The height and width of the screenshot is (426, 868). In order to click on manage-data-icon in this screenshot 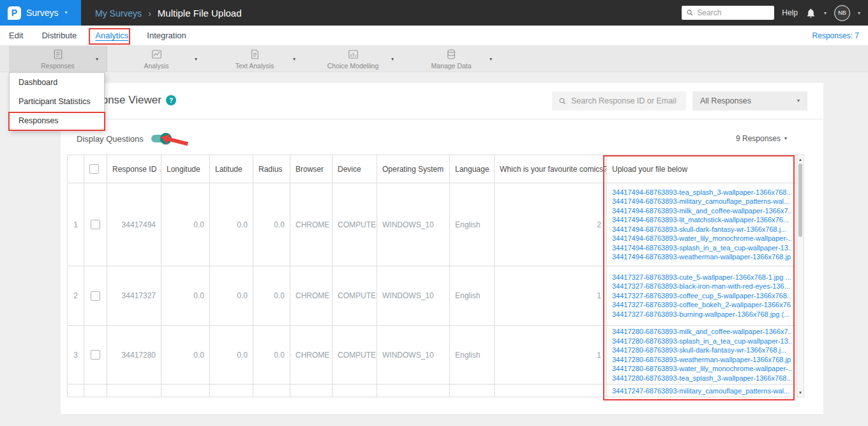, I will do `click(451, 55)`.